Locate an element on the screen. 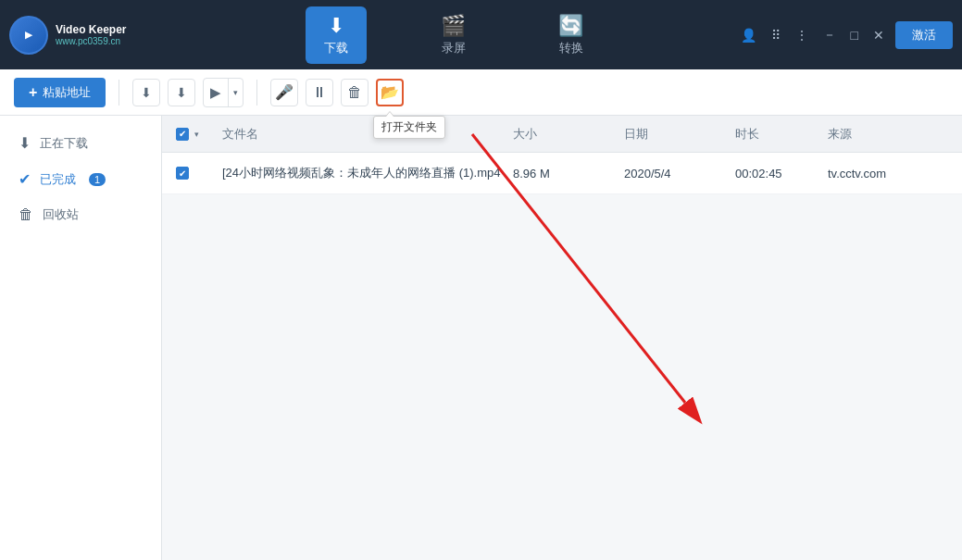 This screenshot has height=560, width=962. minimize-button: － is located at coordinates (830, 35).